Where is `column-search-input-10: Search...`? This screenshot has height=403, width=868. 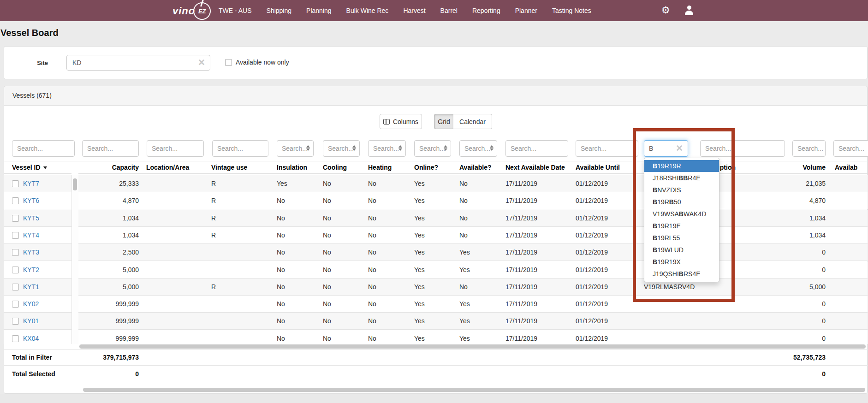 column-search-input-10: Search... is located at coordinates (607, 148).